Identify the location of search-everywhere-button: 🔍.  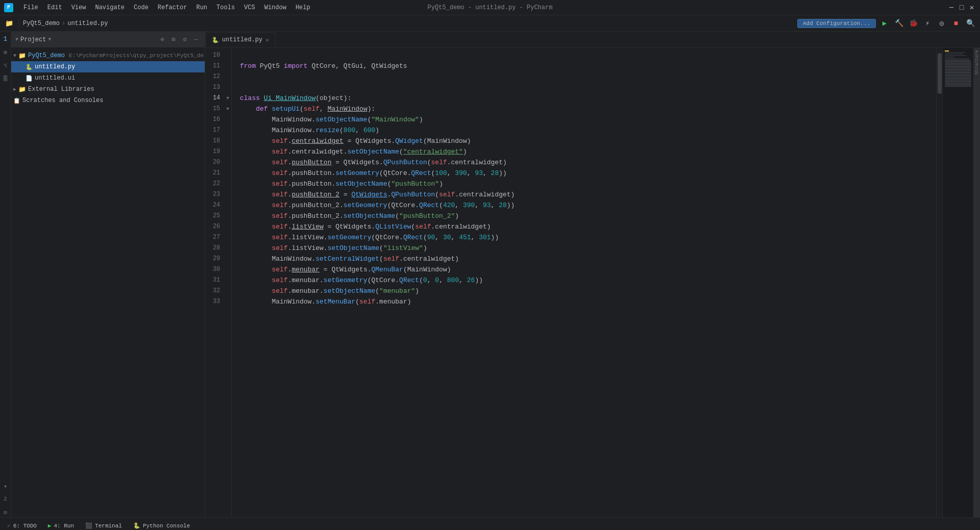
(970, 23).